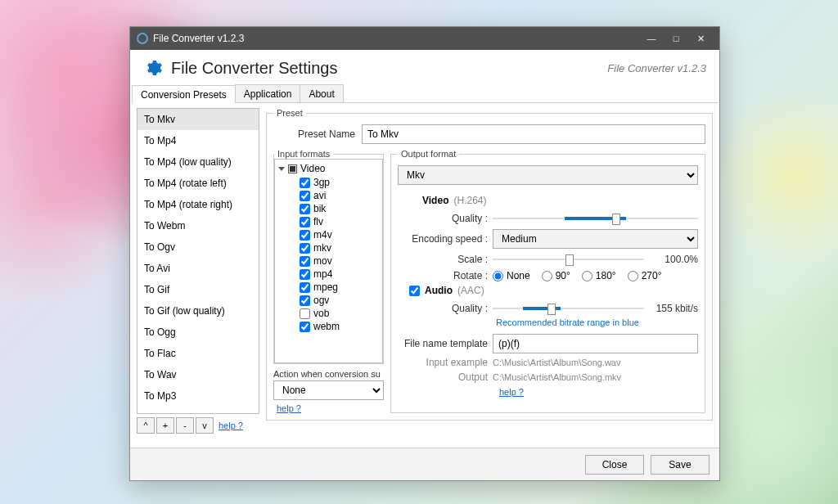  Describe the element at coordinates (198, 162) in the screenshot. I see `list-item: To Mp4 (low quality)` at that location.